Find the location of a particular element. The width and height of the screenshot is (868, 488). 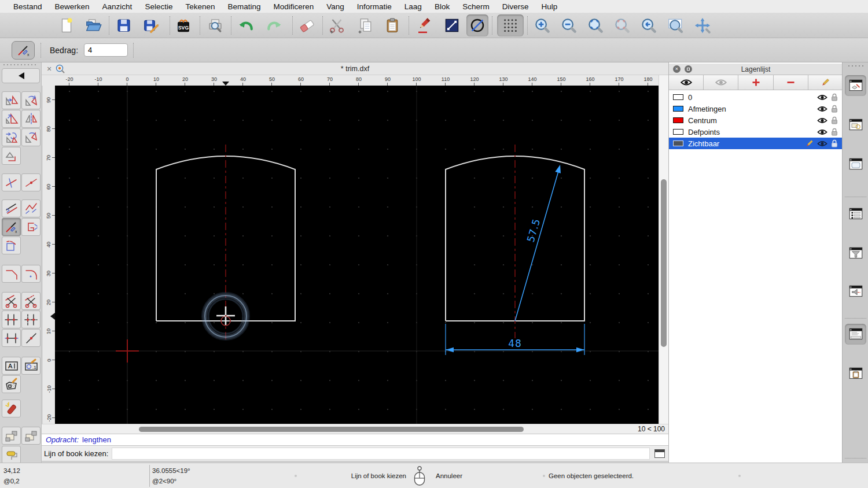

rotate-tool is located at coordinates (31, 101).